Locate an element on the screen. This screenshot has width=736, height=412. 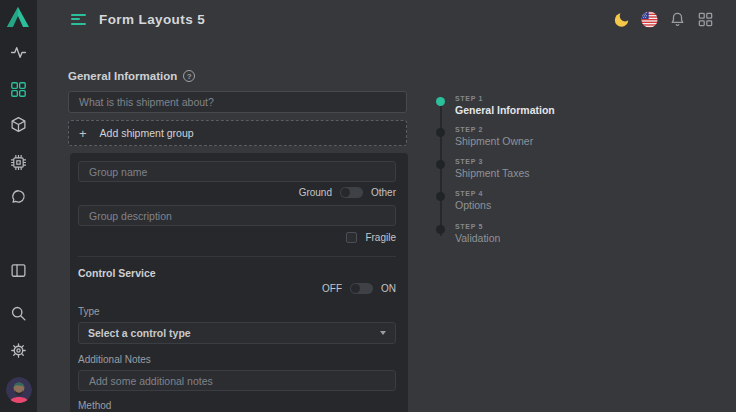
on-label: ON is located at coordinates (388, 288).